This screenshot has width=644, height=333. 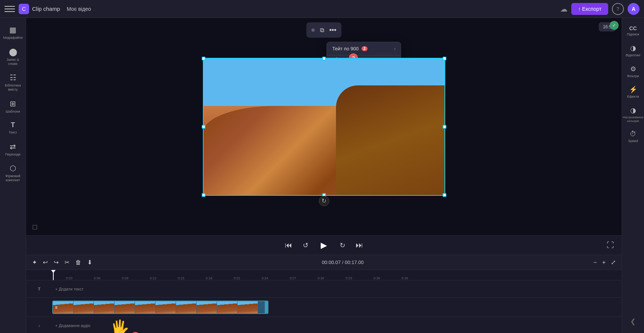 I want to click on clip-end-handle, so click(x=266, y=307).